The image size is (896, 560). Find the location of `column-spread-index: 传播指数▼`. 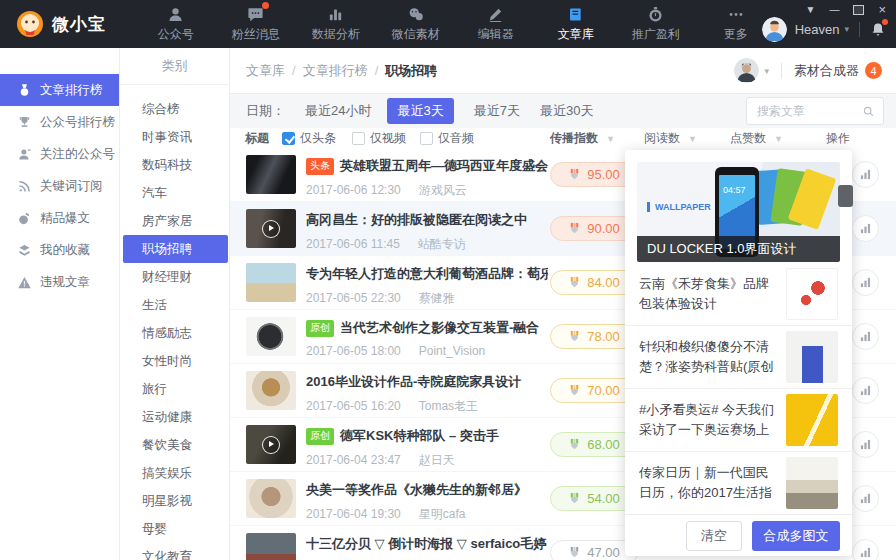

column-spread-index: 传播指数▼ is located at coordinates (582, 138).